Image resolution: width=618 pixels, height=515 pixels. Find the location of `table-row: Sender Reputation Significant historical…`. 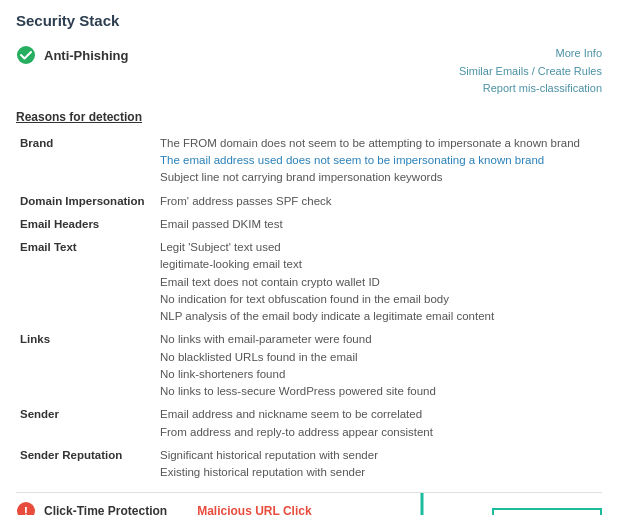

table-row: Sender Reputation Significant historical… is located at coordinates (309, 464).